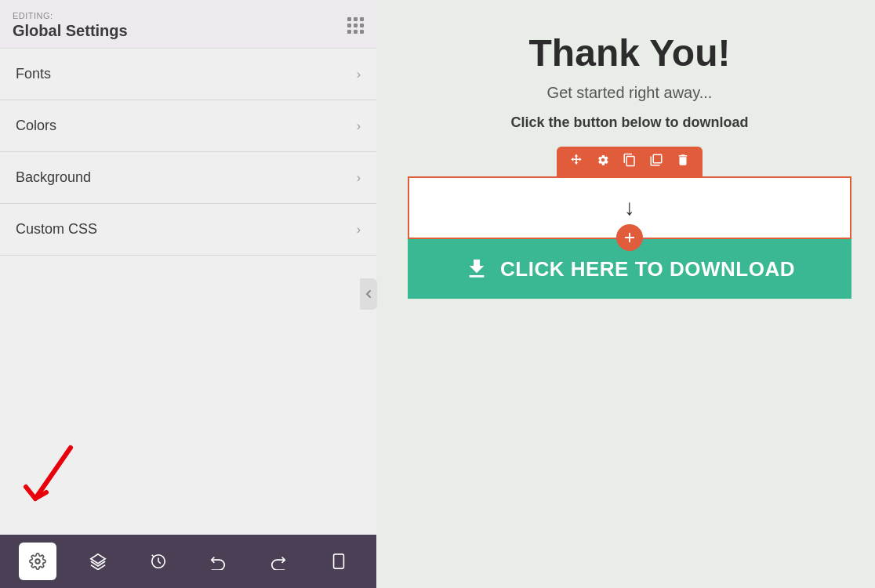  I want to click on layers-button, so click(98, 561).